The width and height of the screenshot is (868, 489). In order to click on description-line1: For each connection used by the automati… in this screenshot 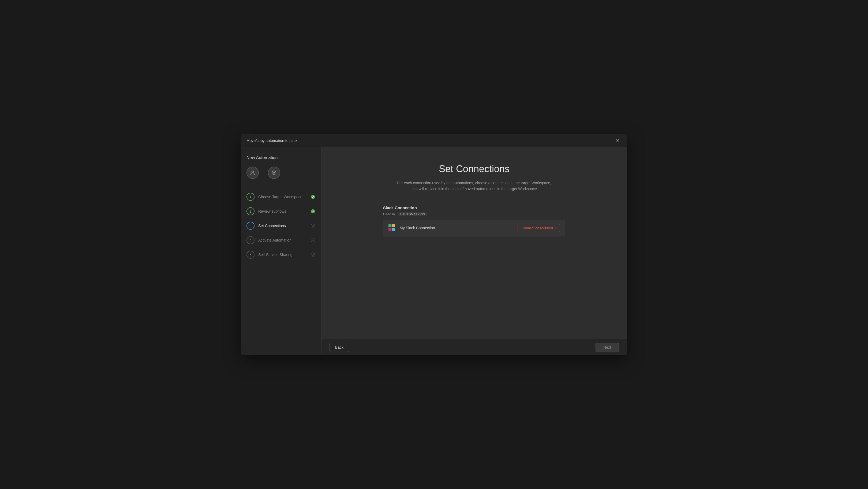, I will do `click(474, 183)`.